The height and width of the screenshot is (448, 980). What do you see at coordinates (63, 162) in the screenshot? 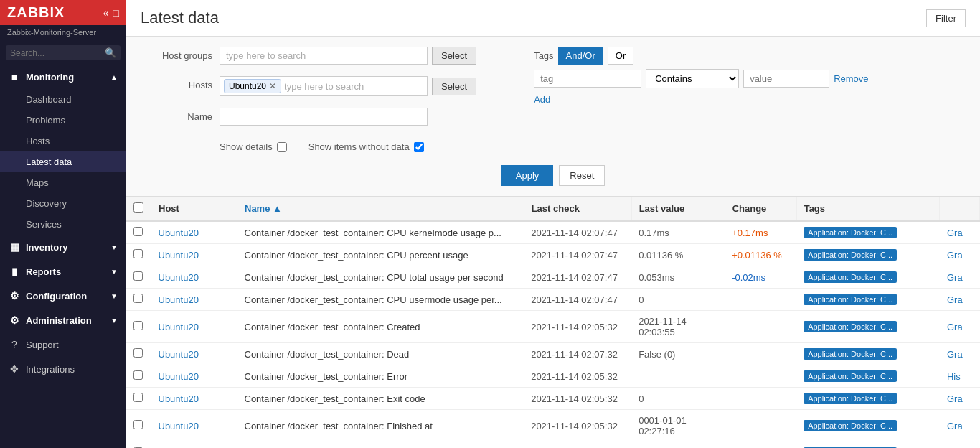
I see `sidebar-item-latest-data: Latest data` at bounding box center [63, 162].